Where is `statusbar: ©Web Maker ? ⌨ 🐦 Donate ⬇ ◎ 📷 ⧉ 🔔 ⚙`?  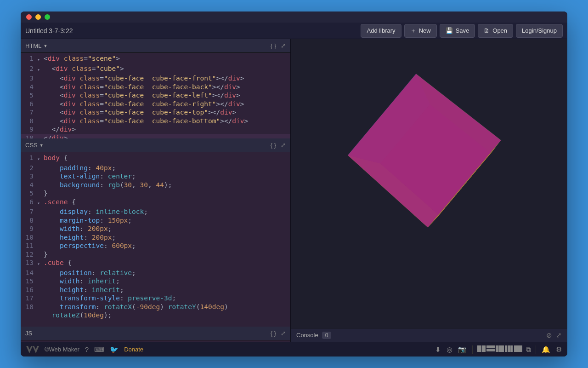 statusbar: ©Web Maker ? ⌨ 🐦 Donate ⬇ ◎ 📷 ⧉ 🔔 ⚙ is located at coordinates (294, 349).